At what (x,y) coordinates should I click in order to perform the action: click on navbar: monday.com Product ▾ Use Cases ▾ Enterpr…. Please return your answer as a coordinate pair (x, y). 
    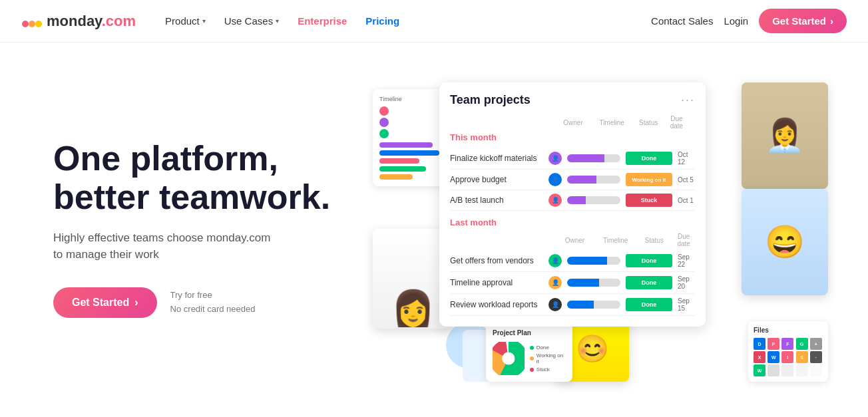
    Looking at the image, I should click on (434, 21).